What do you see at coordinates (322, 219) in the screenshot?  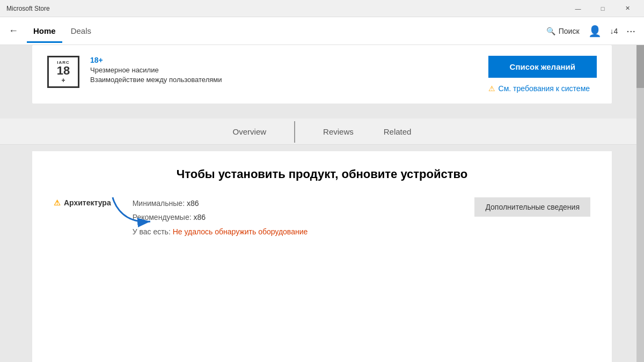 I see `arch-section: ⚠ Архитектура Минимальные: x86 Рекоменду…` at bounding box center [322, 219].